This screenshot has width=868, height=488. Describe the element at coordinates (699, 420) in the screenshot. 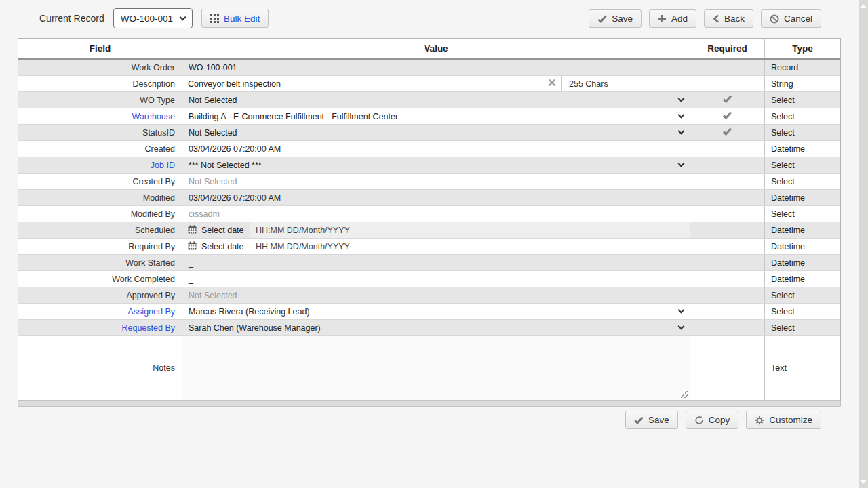

I see `refresh-icon` at that location.